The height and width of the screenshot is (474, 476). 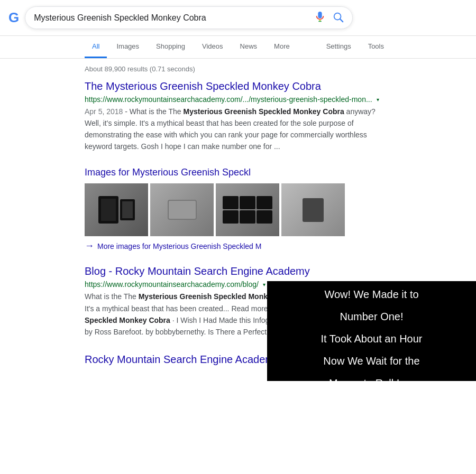 What do you see at coordinates (238, 69) in the screenshot?
I see `results-count: About 89,900 results (0.71 seconds)` at bounding box center [238, 69].